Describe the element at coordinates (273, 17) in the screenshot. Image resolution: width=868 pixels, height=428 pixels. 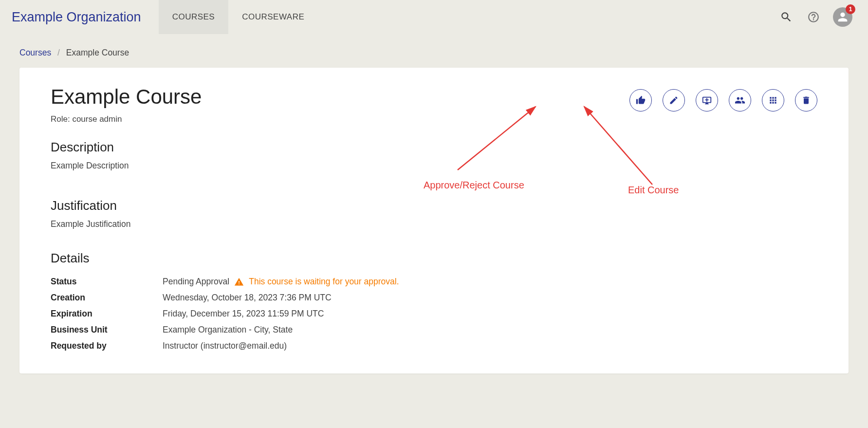
I see `tab-courseware: COURSEWARE` at that location.